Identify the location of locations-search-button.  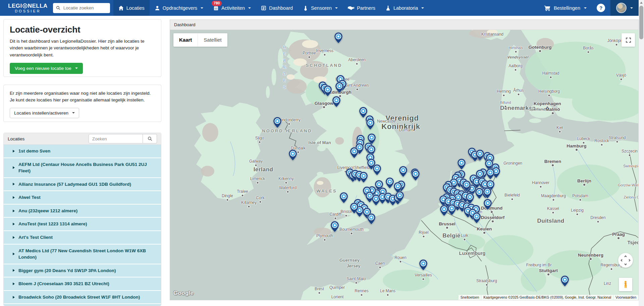
(150, 139).